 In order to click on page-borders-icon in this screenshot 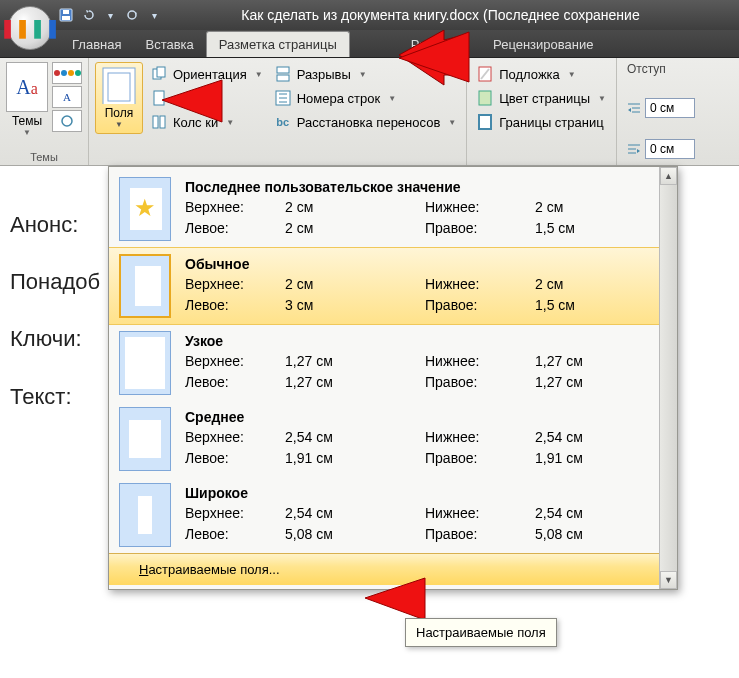, I will do `click(485, 122)`.